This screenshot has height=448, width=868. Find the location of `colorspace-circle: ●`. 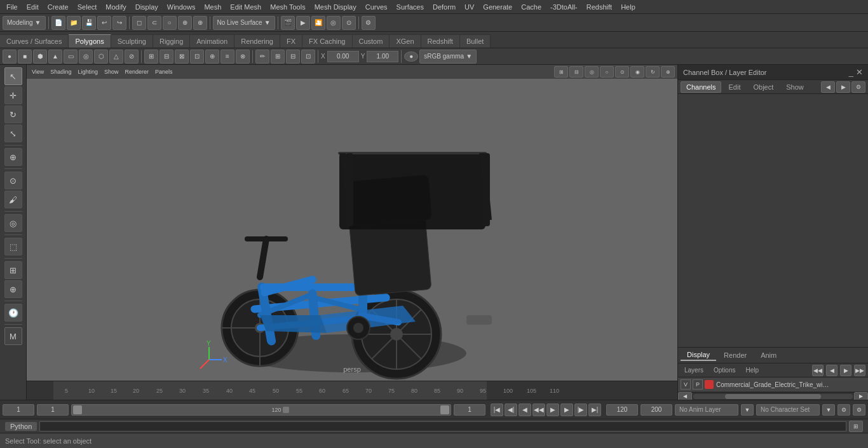

colorspace-circle: ● is located at coordinates (411, 57).